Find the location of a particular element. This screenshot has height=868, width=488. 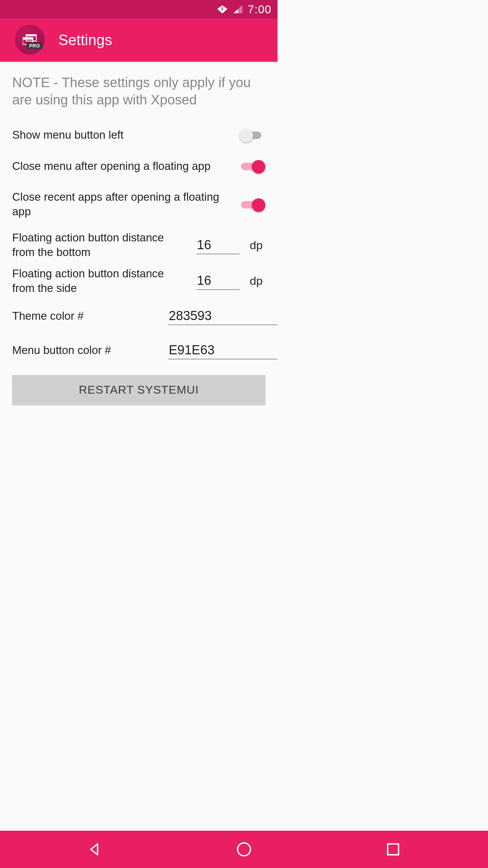

app-bar: PRO Settings is located at coordinates (139, 40).